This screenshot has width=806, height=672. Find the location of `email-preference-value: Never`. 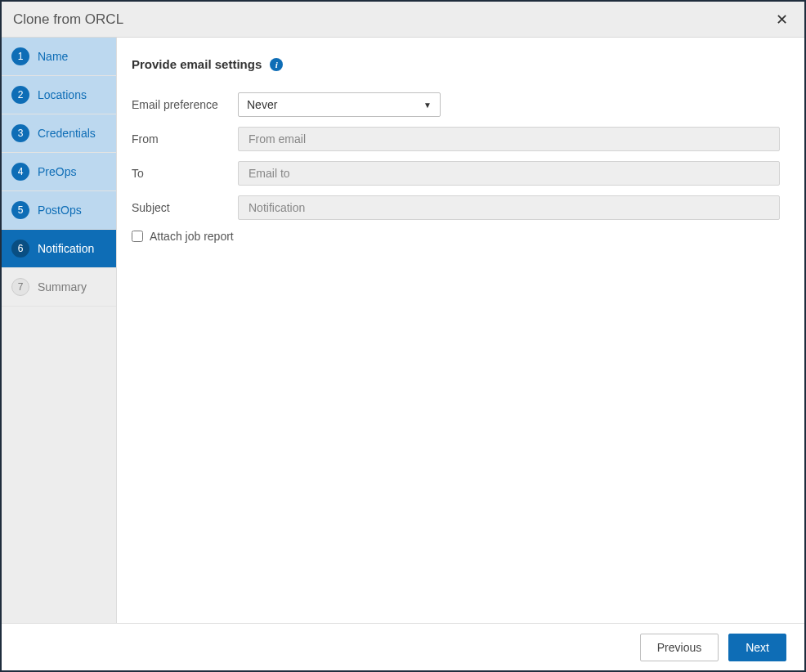

email-preference-value: Never is located at coordinates (262, 105).